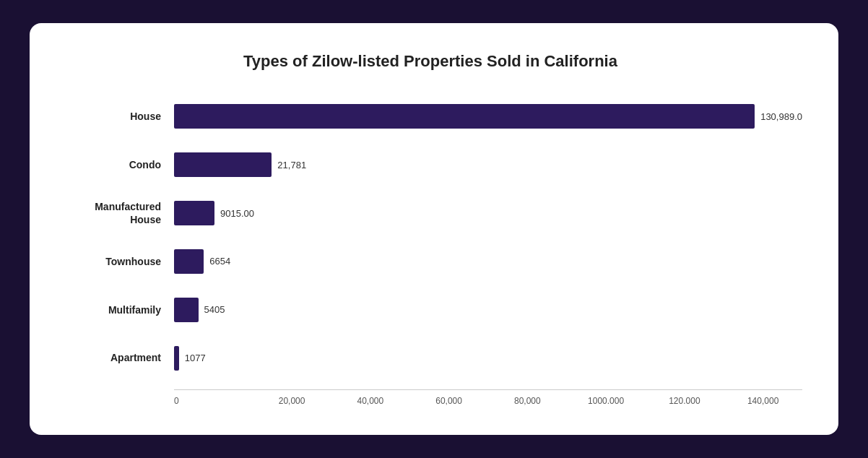 Image resolution: width=868 pixels, height=458 pixels. I want to click on bar-label: Townhouse, so click(116, 262).